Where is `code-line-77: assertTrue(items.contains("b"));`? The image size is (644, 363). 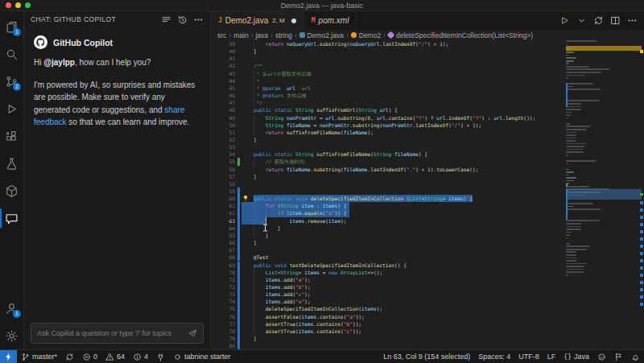 code-line-77: assertTrue(items.contains("b")); is located at coordinates (443, 324).